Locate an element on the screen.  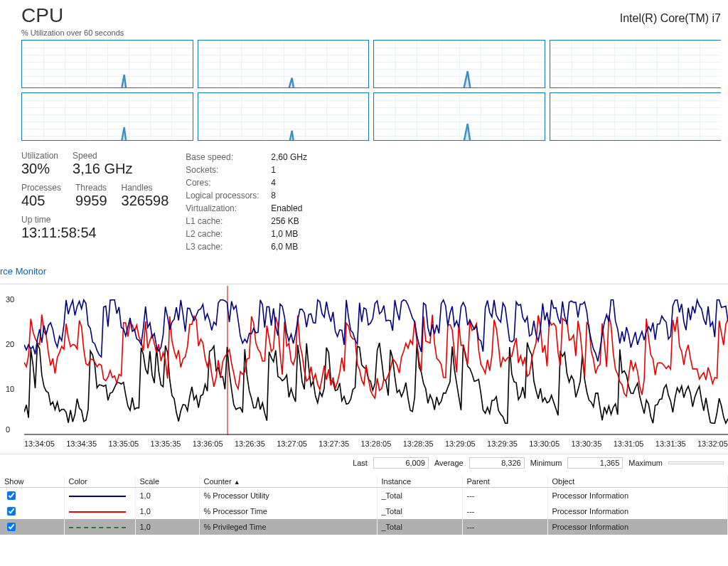
cell-counter: % Processor Utility is located at coordinates (288, 496).